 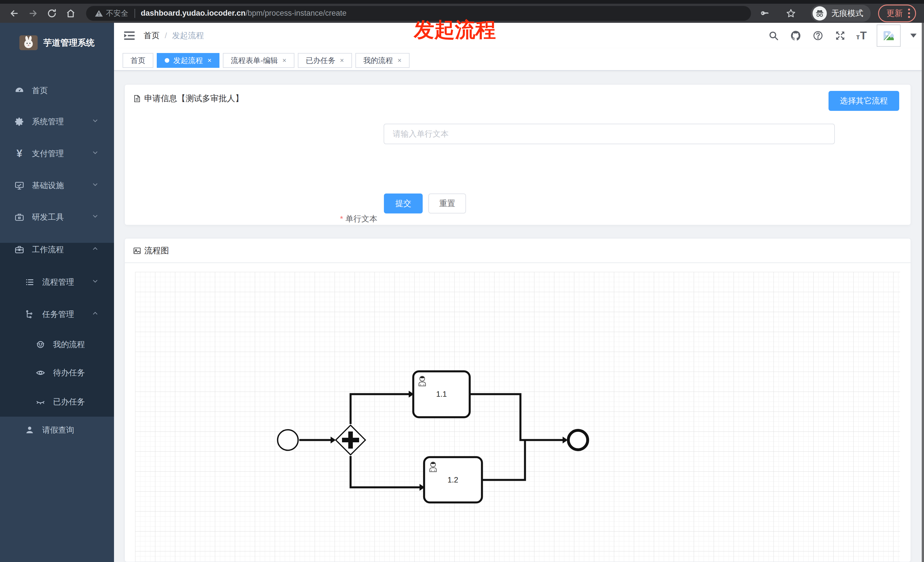 What do you see at coordinates (30, 314) in the screenshot?
I see `tree-icon` at bounding box center [30, 314].